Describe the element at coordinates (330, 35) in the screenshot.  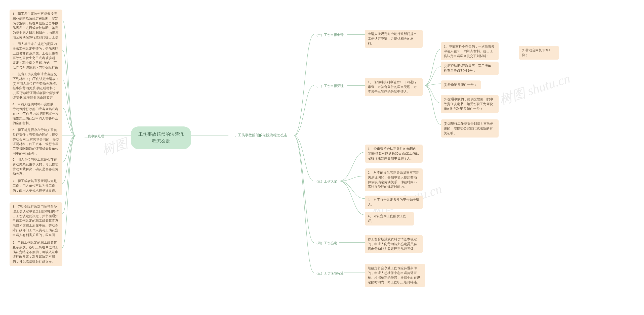
I see `section-1-title: (一）工伤申报申请` at that location.